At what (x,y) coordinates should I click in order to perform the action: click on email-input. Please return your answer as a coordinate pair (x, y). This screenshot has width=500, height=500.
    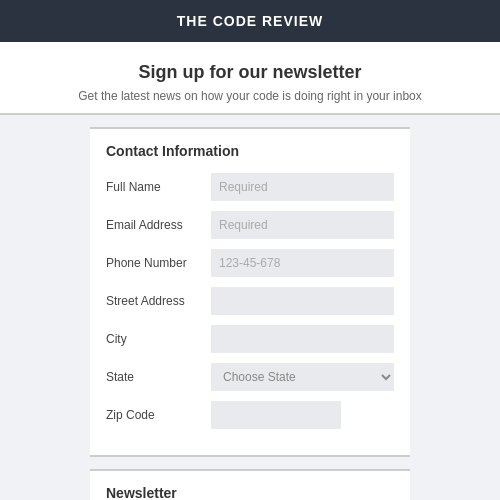
    Looking at the image, I should click on (302, 225).